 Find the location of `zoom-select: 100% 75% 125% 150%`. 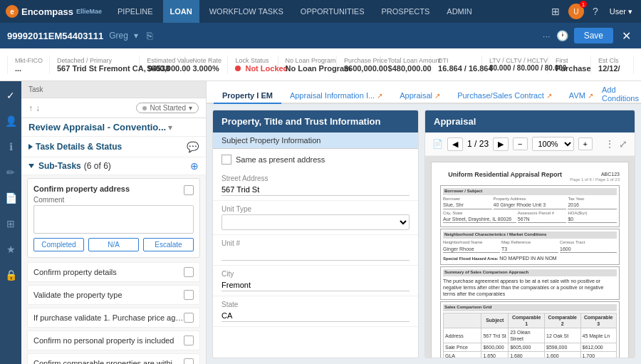

zoom-select: 100% 75% 125% 150% is located at coordinates (553, 144).